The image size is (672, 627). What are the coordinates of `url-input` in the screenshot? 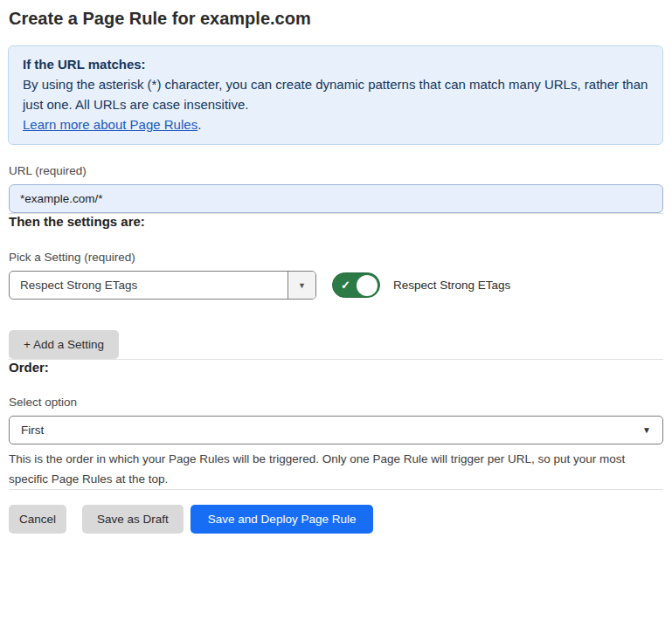 It's located at (336, 199).